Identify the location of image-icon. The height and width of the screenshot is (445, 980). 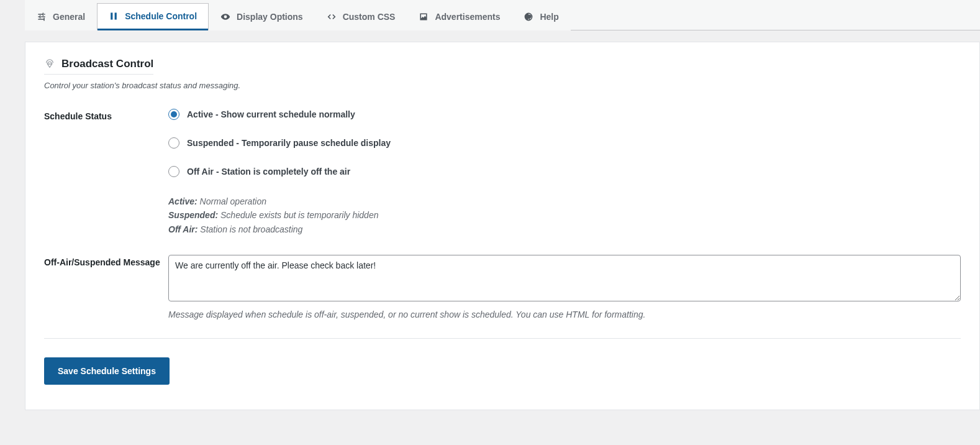
(424, 17).